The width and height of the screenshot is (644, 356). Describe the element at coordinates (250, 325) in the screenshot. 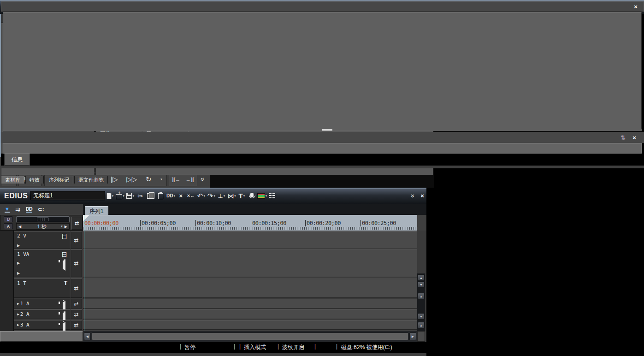

I see `track-lane-3a` at that location.